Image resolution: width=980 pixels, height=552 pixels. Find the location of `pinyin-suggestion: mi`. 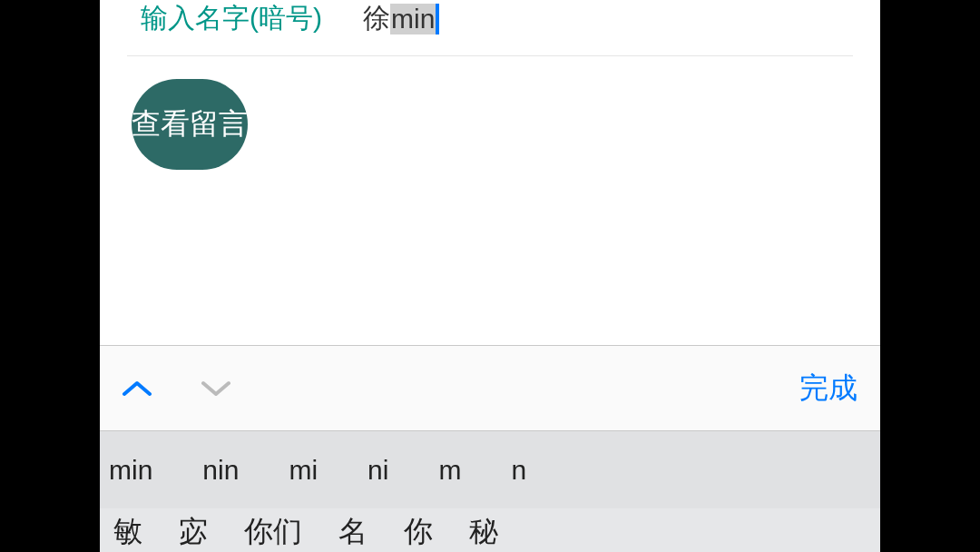

pinyin-suggestion: mi is located at coordinates (303, 470).